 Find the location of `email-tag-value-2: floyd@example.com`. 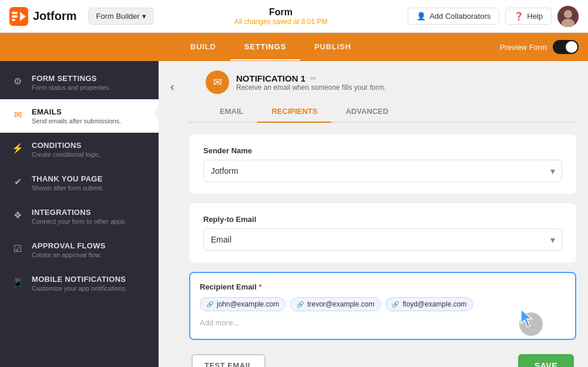

email-tag-value-2: floyd@example.com is located at coordinates (435, 304).